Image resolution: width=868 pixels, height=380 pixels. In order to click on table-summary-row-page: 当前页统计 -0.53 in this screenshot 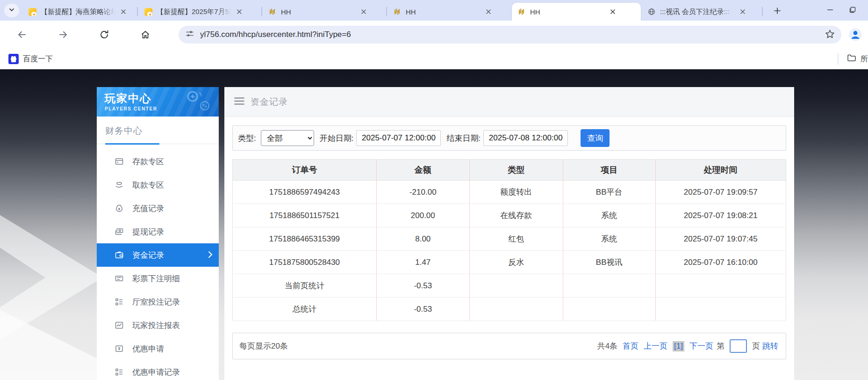, I will do `click(509, 286)`.